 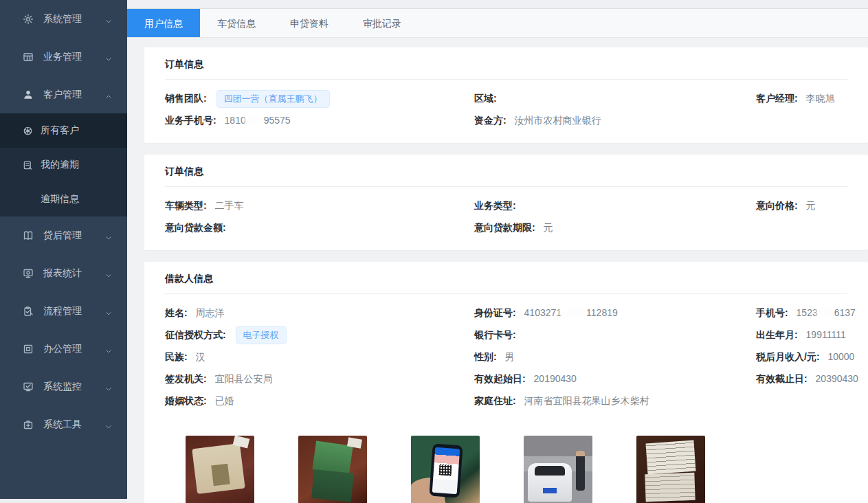 What do you see at coordinates (186, 401) in the screenshot?
I see `field-label: 婚姻状态:` at bounding box center [186, 401].